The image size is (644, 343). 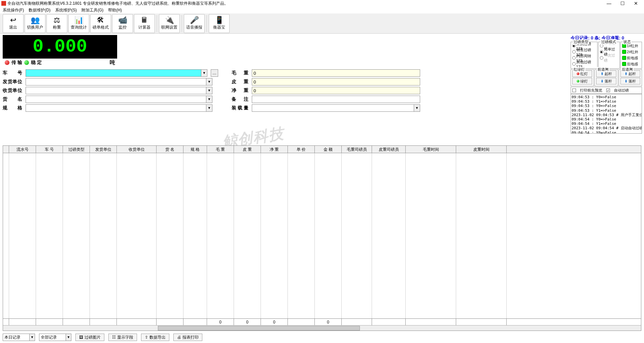 What do you see at coordinates (49, 149) in the screenshot?
I see `column-header: 车 号` at bounding box center [49, 149].